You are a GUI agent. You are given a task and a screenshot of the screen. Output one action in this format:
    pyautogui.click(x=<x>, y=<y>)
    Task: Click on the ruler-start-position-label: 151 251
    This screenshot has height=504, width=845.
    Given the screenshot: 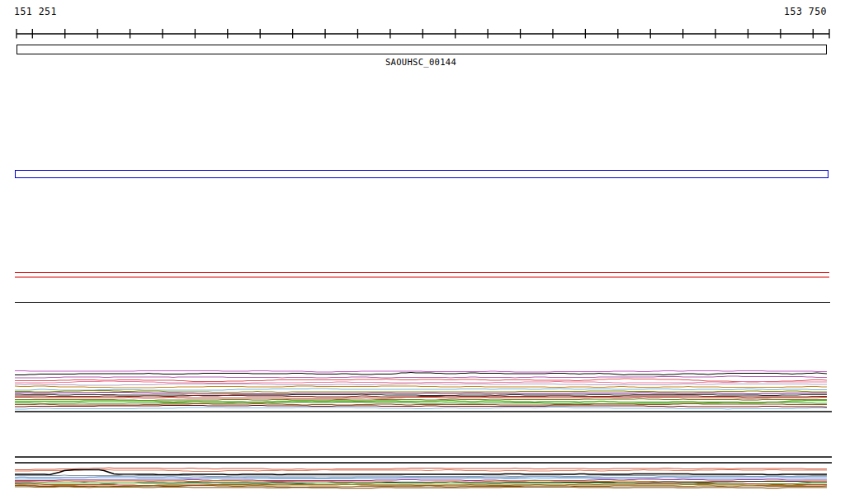 What is the action you would take?
    pyautogui.click(x=35, y=12)
    